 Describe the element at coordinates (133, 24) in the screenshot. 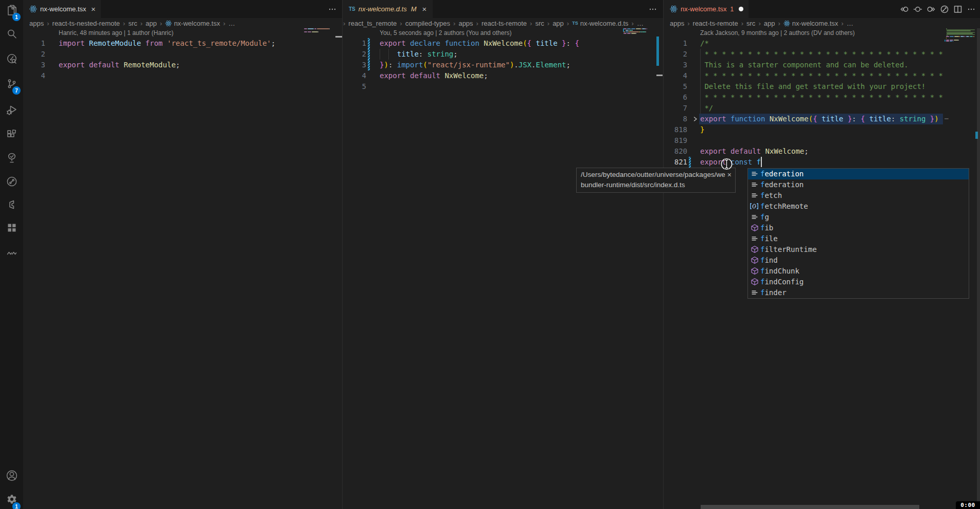

I see `breadcrumb-label: src` at that location.